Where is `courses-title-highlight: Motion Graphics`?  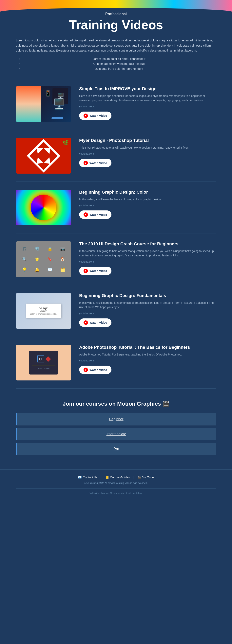 courses-title-highlight: Motion Graphics is located at coordinates (139, 404).